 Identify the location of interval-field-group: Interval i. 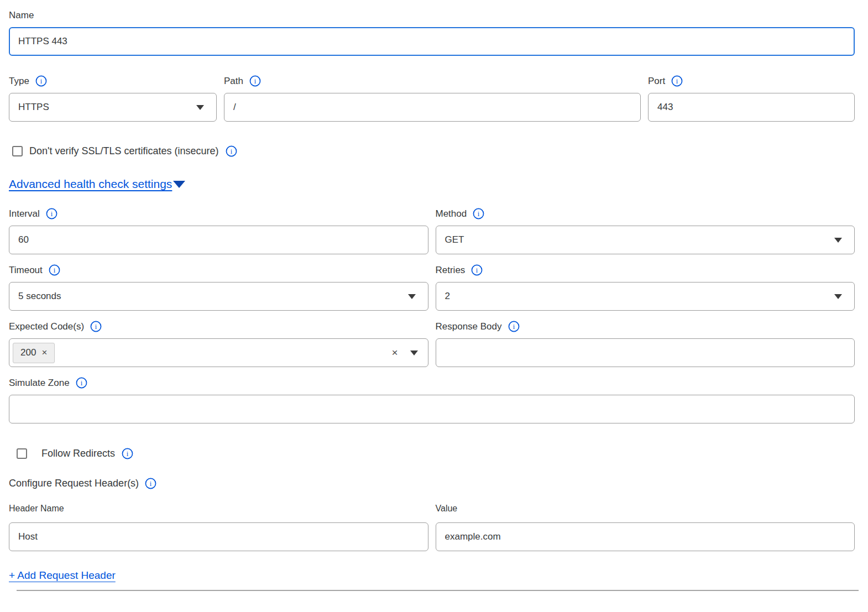
(219, 231).